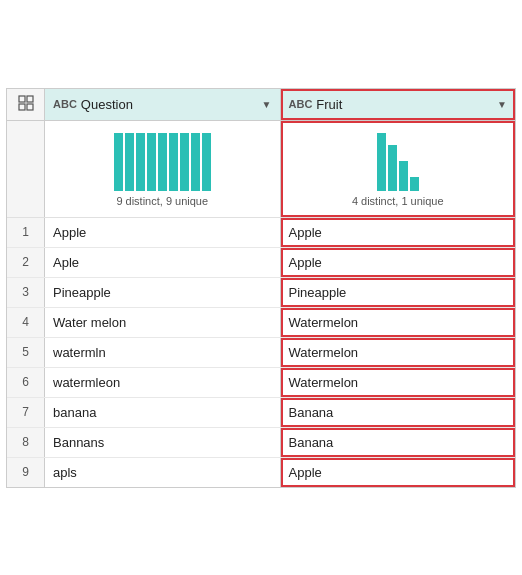  What do you see at coordinates (26, 292) in the screenshot?
I see `row-number: 3` at bounding box center [26, 292].